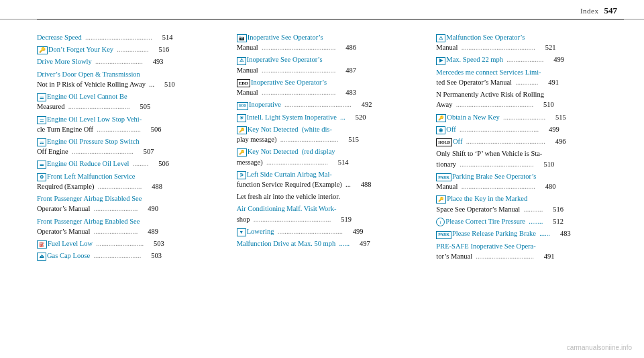 The image size is (644, 358). I want to click on entry-line: ⛽ Fuel Level Low .......................…, so click(131, 243).